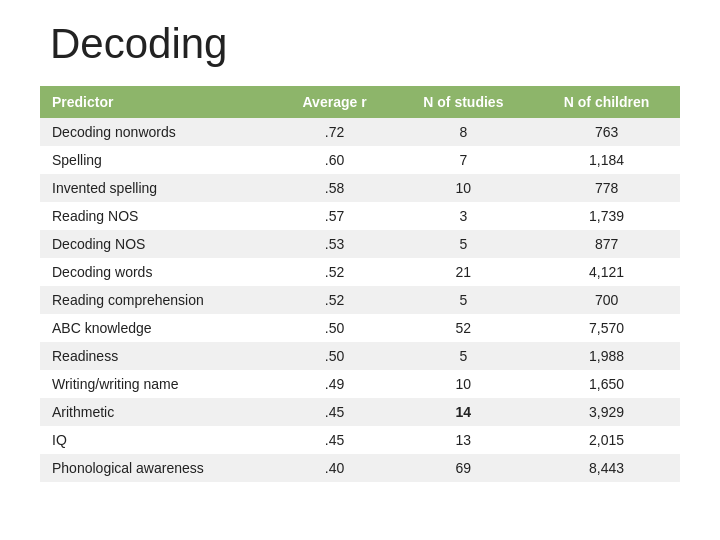 The height and width of the screenshot is (540, 720). I want to click on cell-predictor: Decoding nonwords, so click(158, 132).